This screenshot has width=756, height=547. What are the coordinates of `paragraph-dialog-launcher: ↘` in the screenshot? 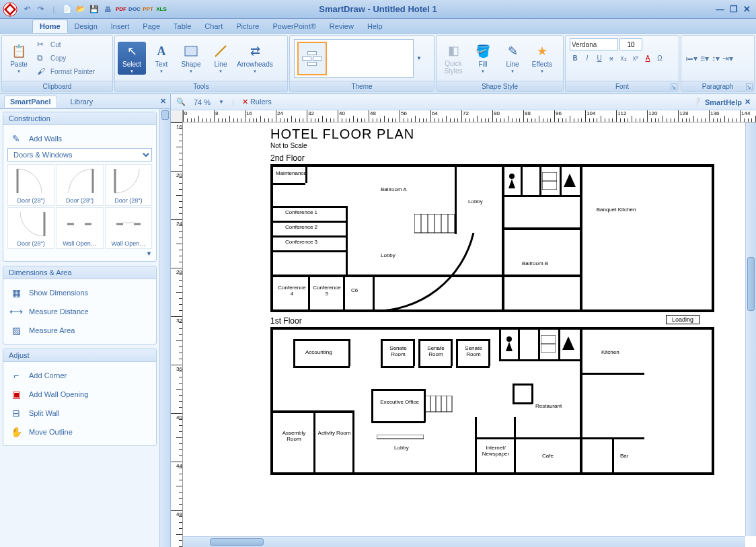 It's located at (749, 87).